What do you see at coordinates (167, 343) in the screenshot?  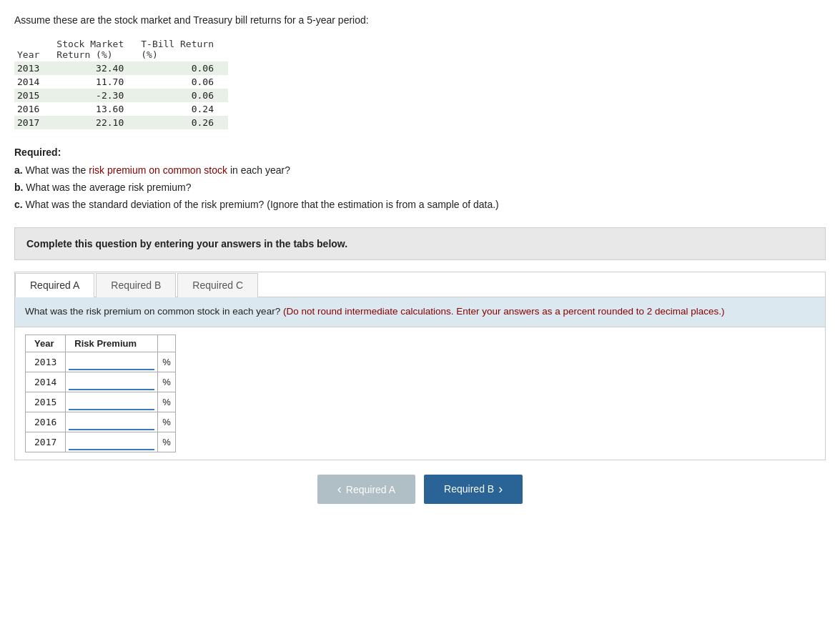 I see `answer-col-pct` at bounding box center [167, 343].